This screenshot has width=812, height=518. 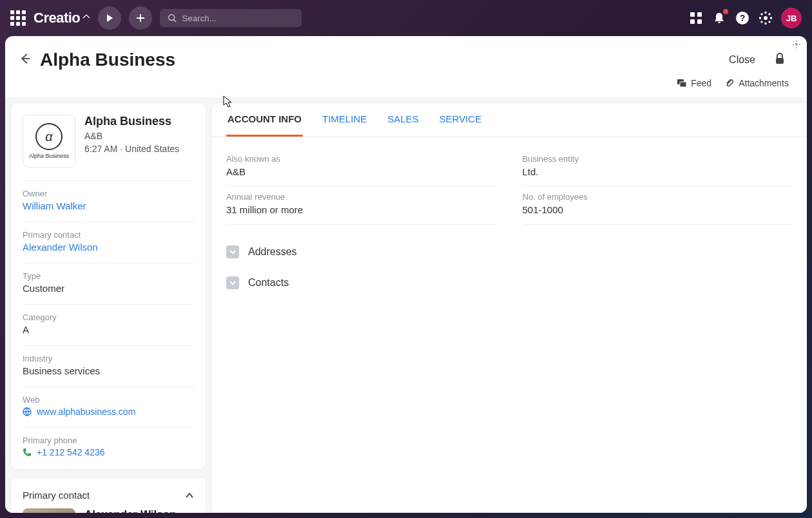 What do you see at coordinates (24, 59) in the screenshot?
I see `arrow-left-icon` at bounding box center [24, 59].